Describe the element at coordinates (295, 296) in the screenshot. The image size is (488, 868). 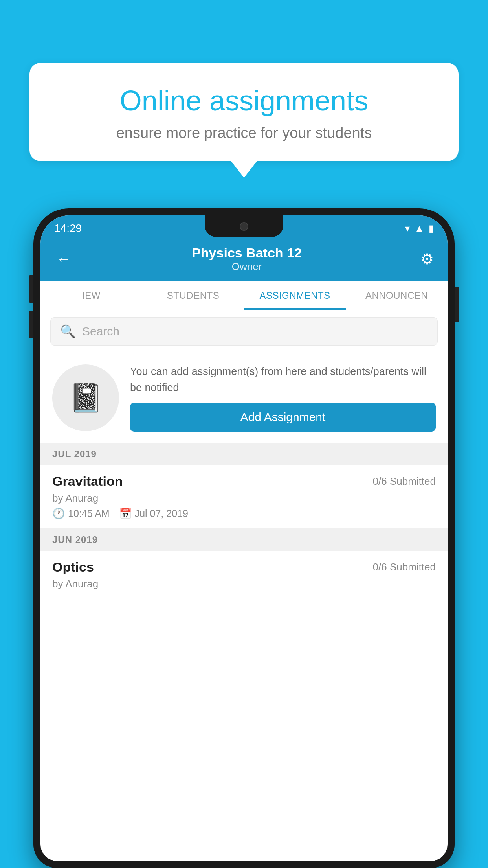
I see `tab-assignments: ASSIGNMENTS` at that location.